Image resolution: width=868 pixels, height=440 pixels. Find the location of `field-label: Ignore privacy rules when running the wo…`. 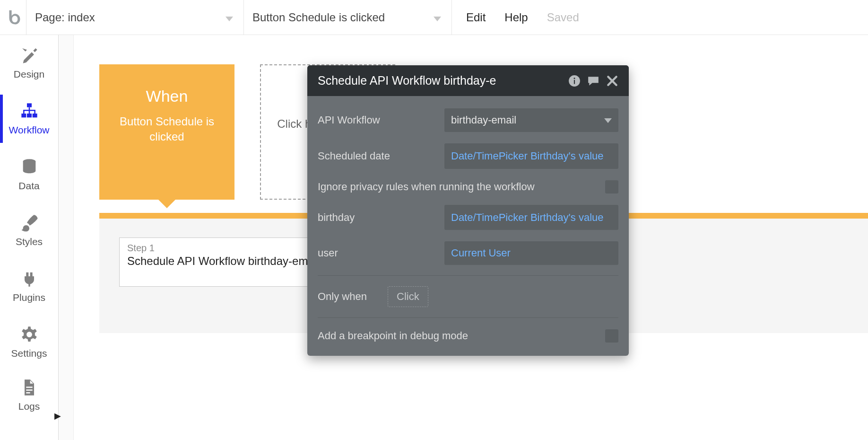

field-label: Ignore privacy rules when running the wo… is located at coordinates (457, 187).